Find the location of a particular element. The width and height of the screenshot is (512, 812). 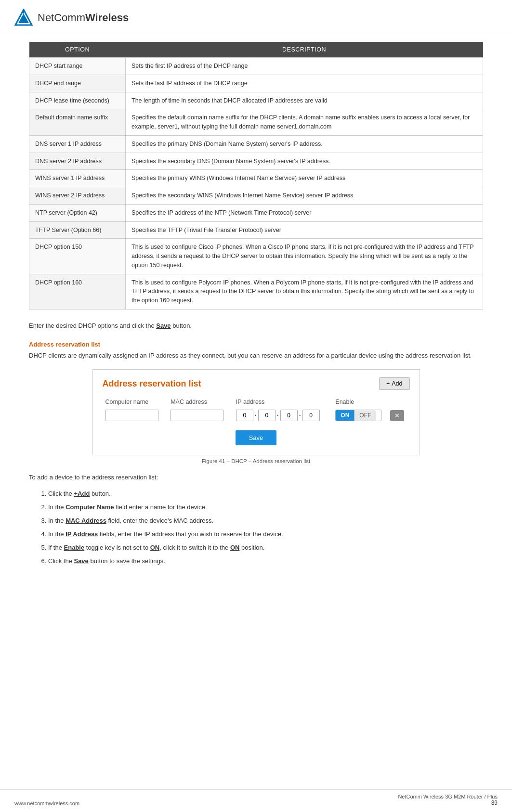

reservation-table: Computer name MAC address IP address Ena… is located at coordinates (256, 410).